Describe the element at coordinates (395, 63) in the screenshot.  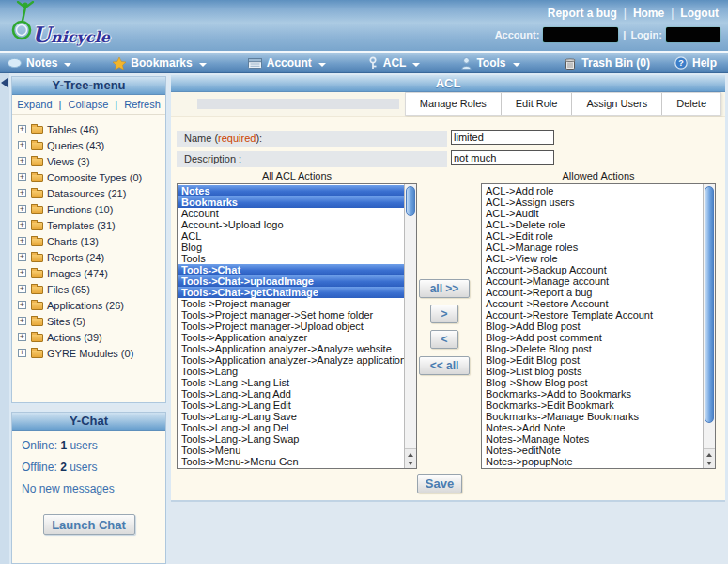
I see `nav-item-acl: ACL` at that location.